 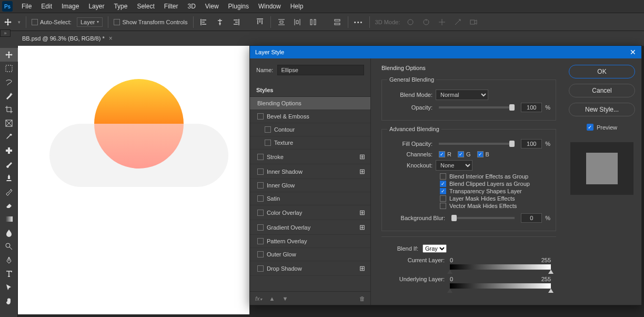 What do you see at coordinates (477, 144) in the screenshot?
I see `fill-opacity-slider` at bounding box center [477, 144].